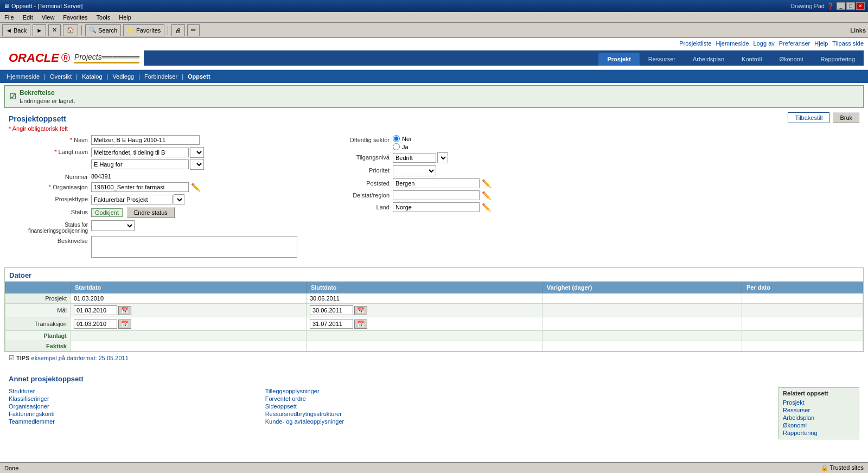 This screenshot has height=473, width=868. Describe the element at coordinates (390, 391) in the screenshot. I see `link-tilleggsopplysninger: Tilleggsopplysninger` at that location.